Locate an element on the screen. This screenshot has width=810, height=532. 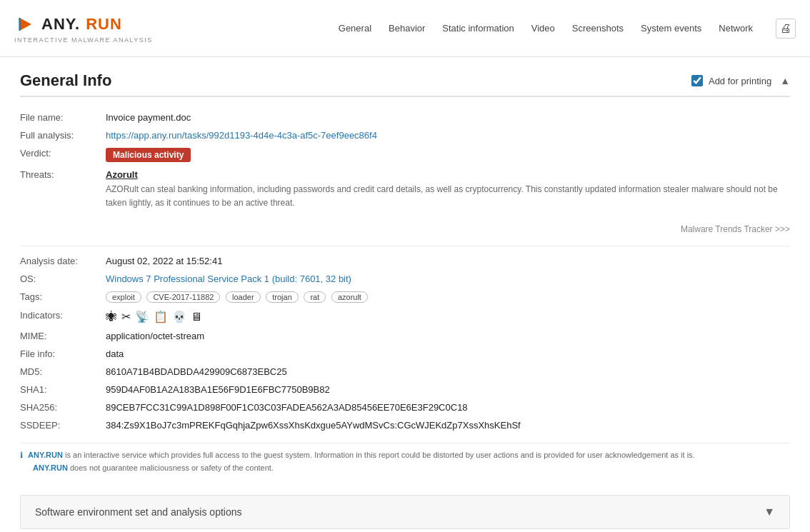
indicators-label: Indicators: is located at coordinates (63, 317).